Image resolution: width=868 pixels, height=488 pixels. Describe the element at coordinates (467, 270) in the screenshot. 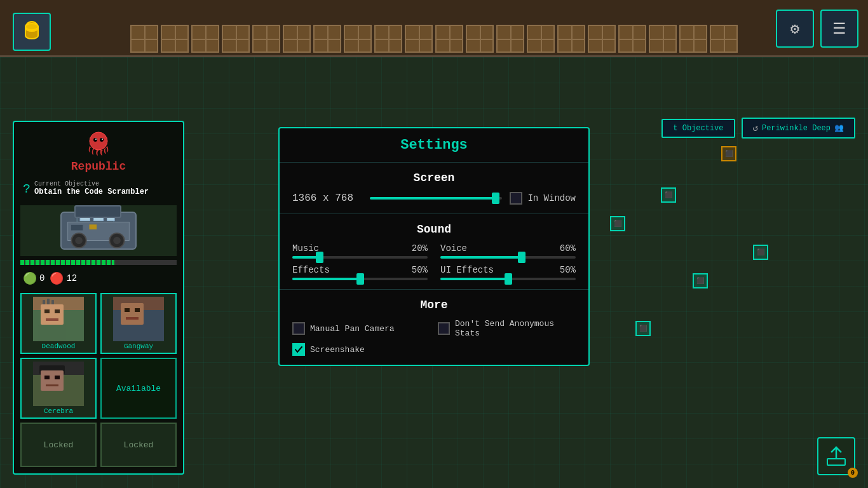

I see `ui-effects-label: UI Effects` at that location.